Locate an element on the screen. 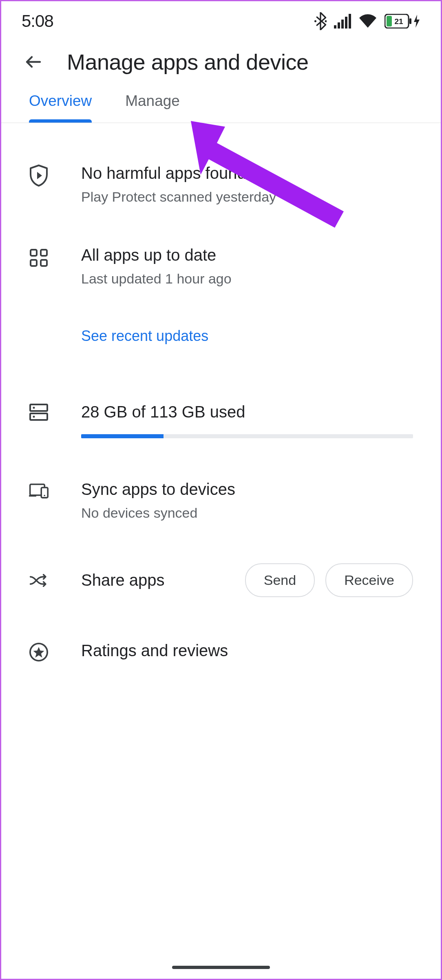  devices-icon is located at coordinates (39, 491).